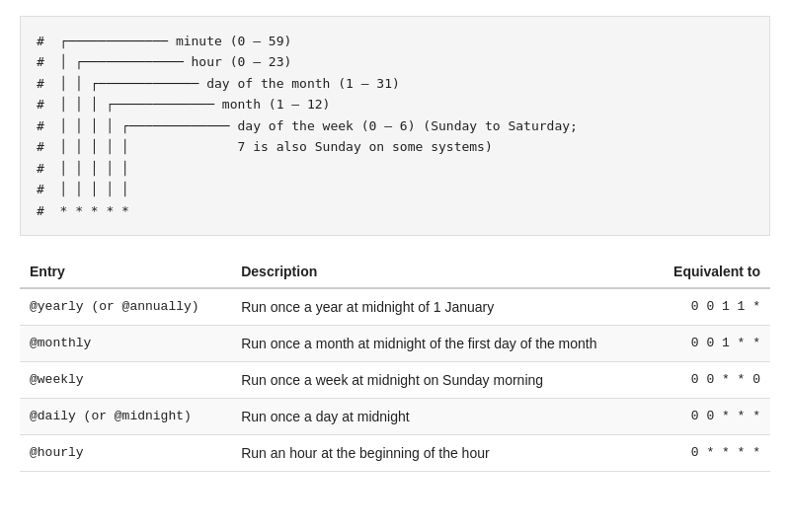 This screenshot has height=532, width=790. I want to click on table-row: @yearly (or @annually)Run once a year at…, so click(395, 307).